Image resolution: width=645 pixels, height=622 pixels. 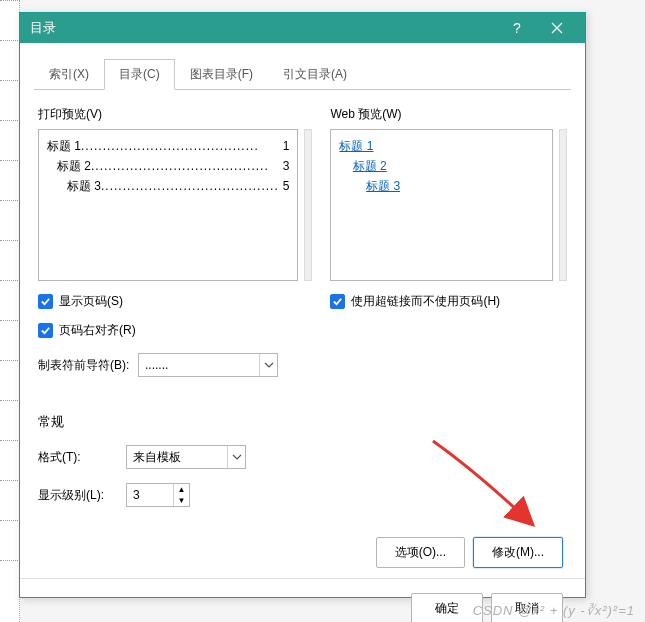 What do you see at coordinates (78, 496) in the screenshot?
I see `levels-label: 显示级别(L):` at bounding box center [78, 496].